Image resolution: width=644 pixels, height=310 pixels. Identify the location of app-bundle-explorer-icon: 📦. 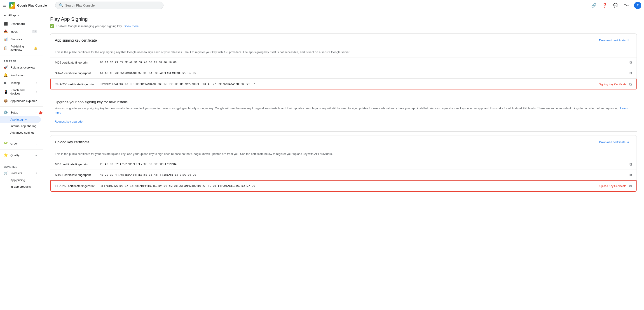
(6, 101).